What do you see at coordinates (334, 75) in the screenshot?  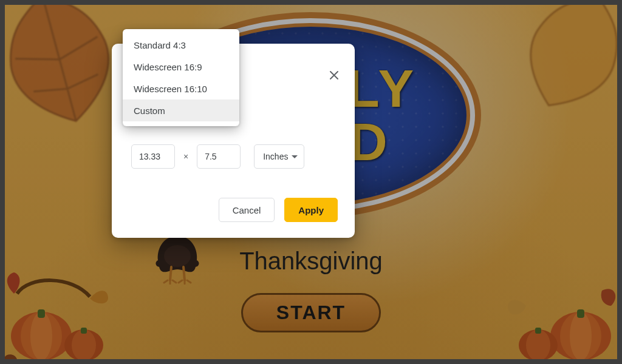 I see `close-button` at bounding box center [334, 75].